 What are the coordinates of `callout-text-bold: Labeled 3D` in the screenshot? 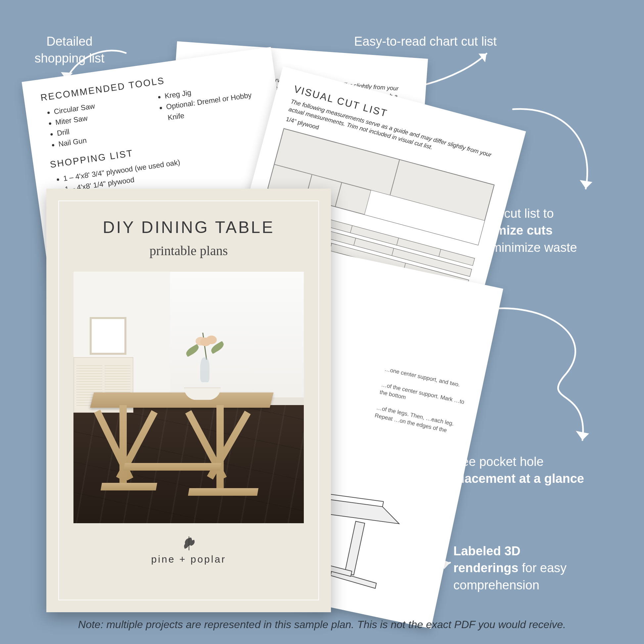 It's located at (487, 551).